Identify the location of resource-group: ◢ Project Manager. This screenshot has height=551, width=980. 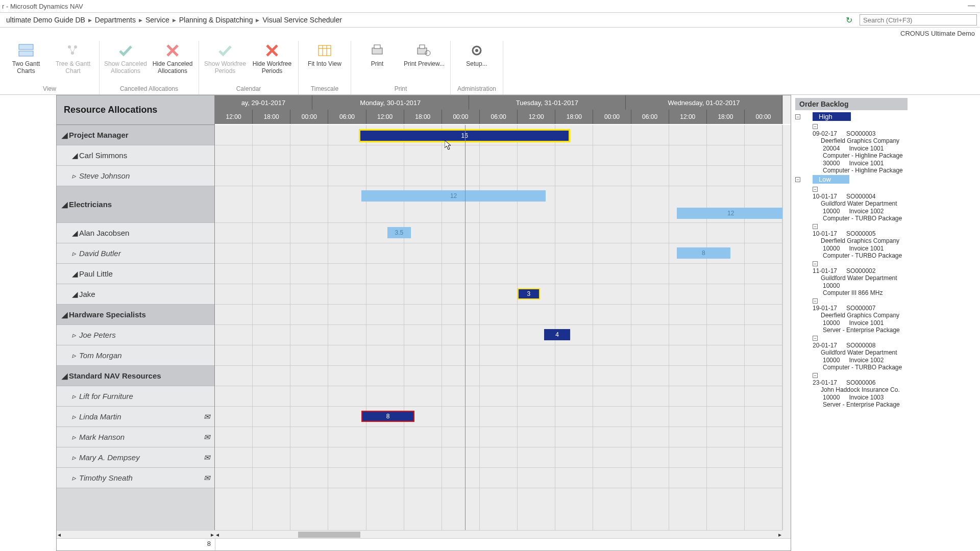
(136, 135).